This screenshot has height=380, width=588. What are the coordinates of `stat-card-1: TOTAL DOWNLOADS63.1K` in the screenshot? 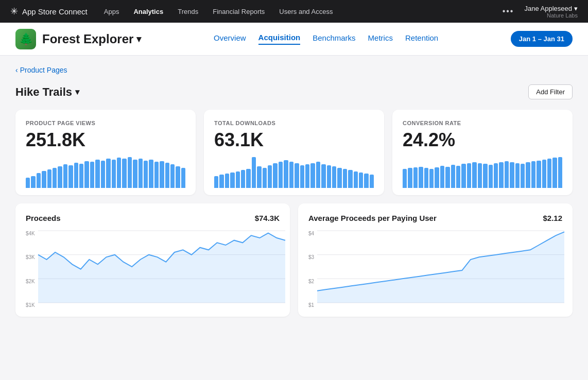 It's located at (294, 152).